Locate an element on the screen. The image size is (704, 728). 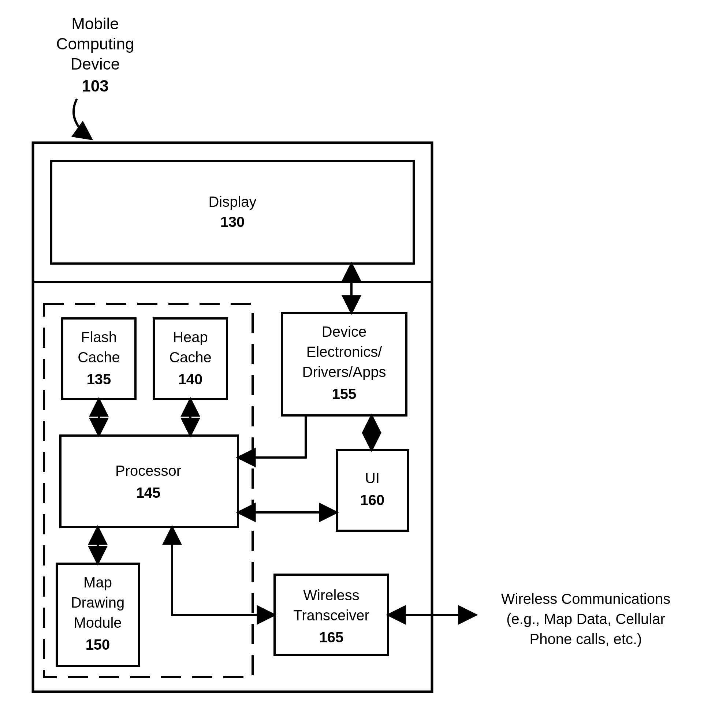
processor-block: Processor 145 is located at coordinates (149, 481).